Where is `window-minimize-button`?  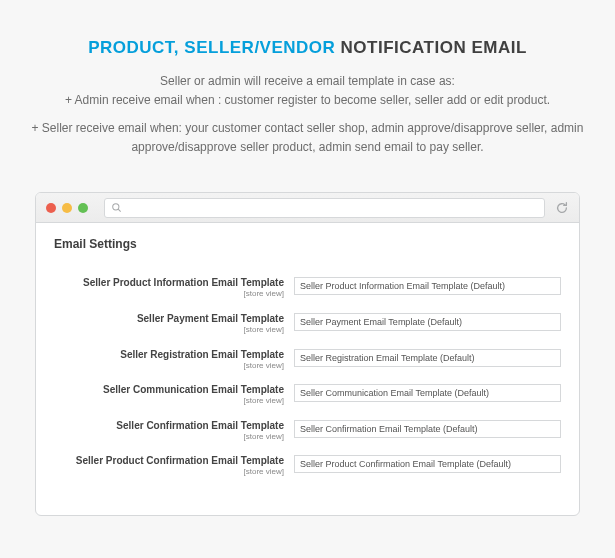 window-minimize-button is located at coordinates (67, 208).